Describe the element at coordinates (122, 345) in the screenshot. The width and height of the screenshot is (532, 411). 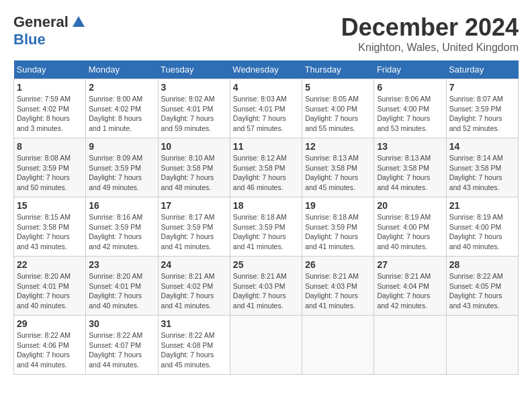
I see `day-cell-30: 30Sunrise: 8:22 AMSunset: 4:07 PMDayligh…` at that location.